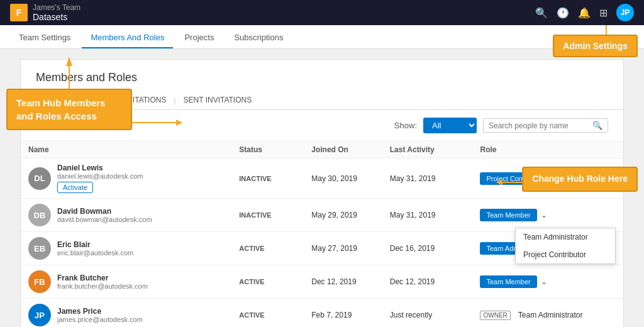  Describe the element at coordinates (57, 13) in the screenshot. I see `app-info: James's Team Datasets` at that location.